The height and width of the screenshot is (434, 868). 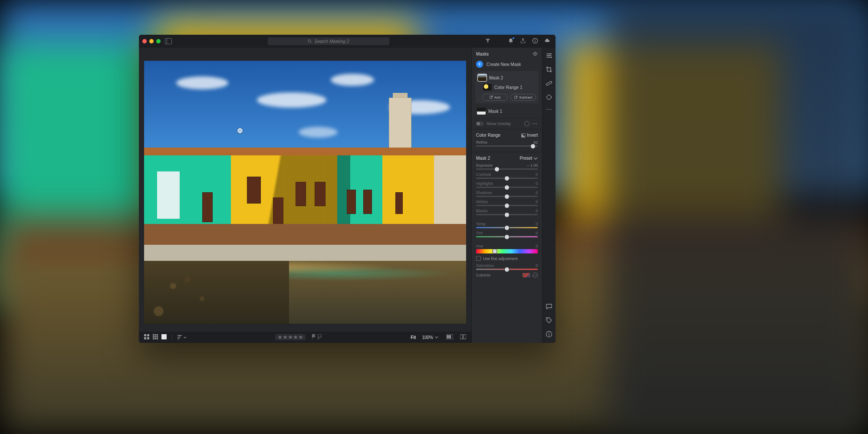 I want to click on toggle-sidebar-button, so click(x=168, y=41).